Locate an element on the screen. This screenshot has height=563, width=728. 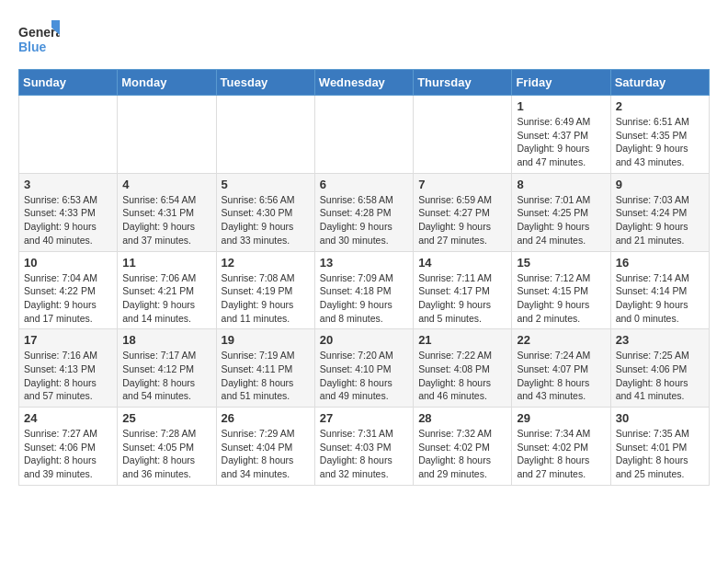
day-number: 28 is located at coordinates (462, 418).